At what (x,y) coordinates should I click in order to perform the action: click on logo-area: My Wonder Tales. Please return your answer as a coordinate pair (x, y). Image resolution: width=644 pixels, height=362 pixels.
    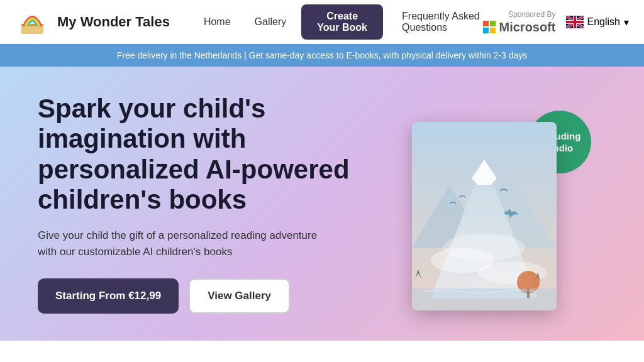
    Looking at the image, I should click on (92, 23).